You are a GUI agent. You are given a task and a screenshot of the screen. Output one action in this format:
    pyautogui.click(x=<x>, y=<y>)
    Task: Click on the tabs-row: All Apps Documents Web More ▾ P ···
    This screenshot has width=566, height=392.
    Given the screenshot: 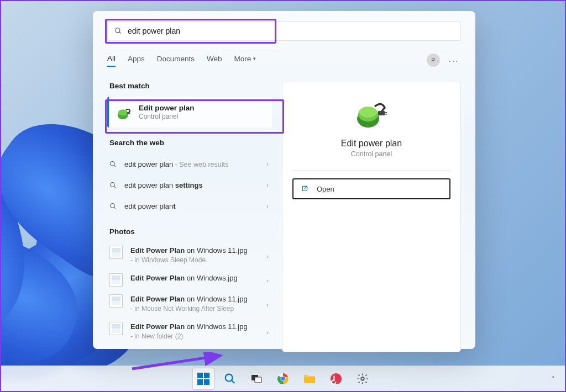 What is the action you would take?
    pyautogui.click(x=284, y=60)
    